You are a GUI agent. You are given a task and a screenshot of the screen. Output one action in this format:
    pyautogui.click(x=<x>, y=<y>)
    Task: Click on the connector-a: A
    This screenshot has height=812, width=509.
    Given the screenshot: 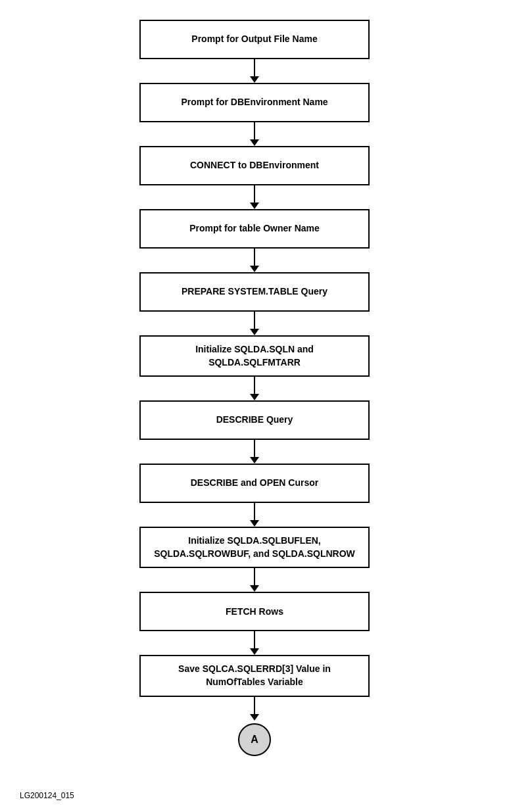 What is the action you would take?
    pyautogui.click(x=254, y=740)
    